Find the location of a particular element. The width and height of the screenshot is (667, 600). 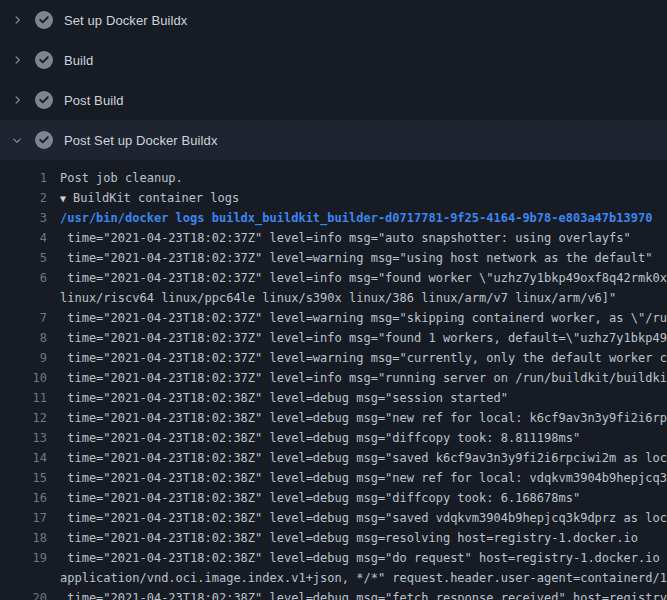

log-line: 19 time="2021-04-23T18:02:38Z" level=deb… is located at coordinates (334, 558).